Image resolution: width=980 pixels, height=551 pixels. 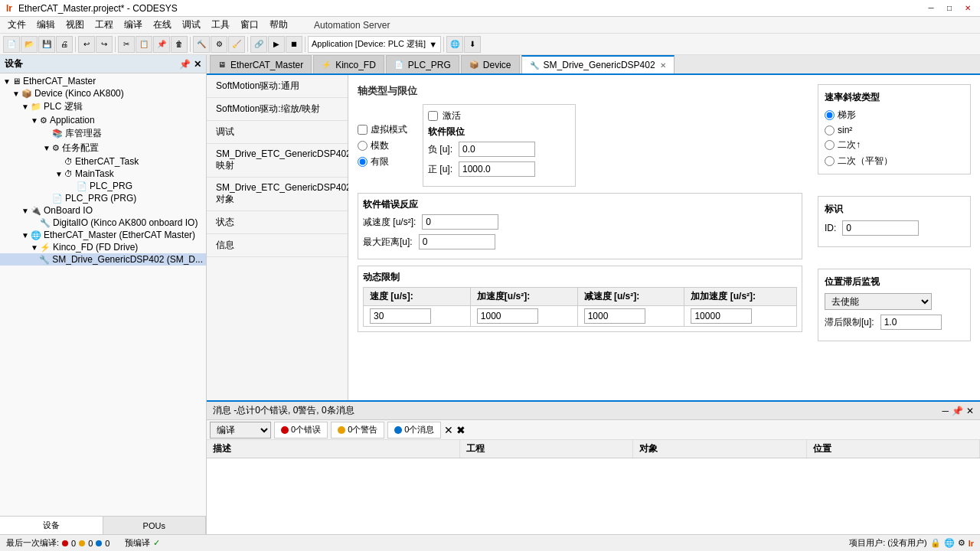 I want to click on user-icon: 🔒, so click(x=936, y=543).